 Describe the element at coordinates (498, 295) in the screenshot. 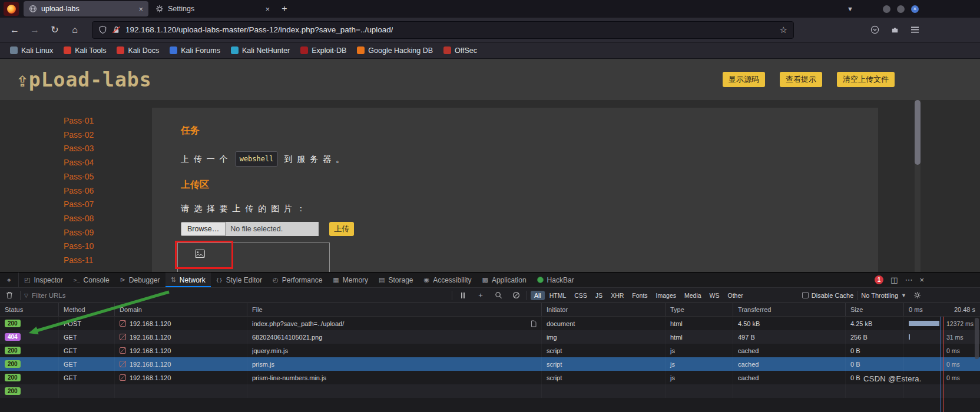

I see `search-requests-icon` at that location.